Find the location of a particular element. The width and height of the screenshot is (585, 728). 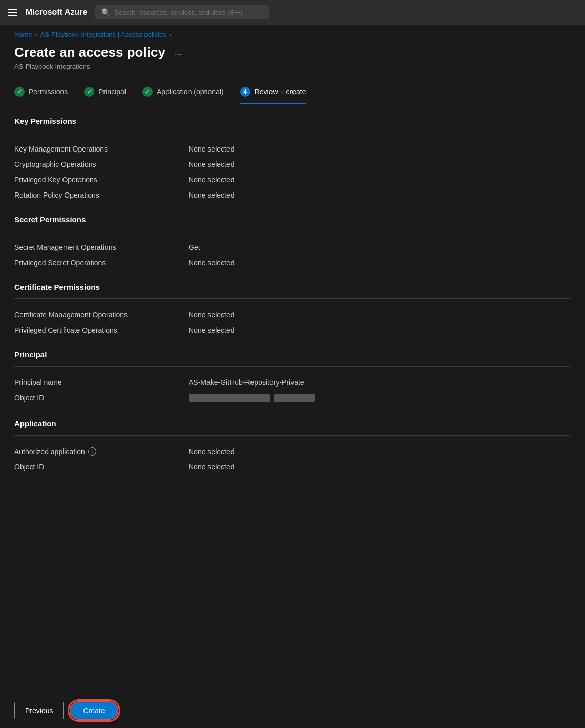

key-management-operations-label: Key Management Operations is located at coordinates (101, 149).